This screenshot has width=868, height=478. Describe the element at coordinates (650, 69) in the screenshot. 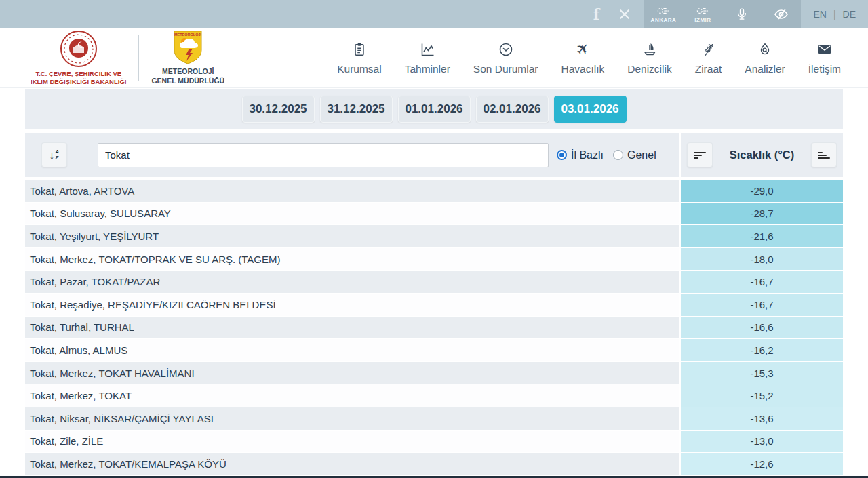

I see `nav-label: Denizcilik` at that location.